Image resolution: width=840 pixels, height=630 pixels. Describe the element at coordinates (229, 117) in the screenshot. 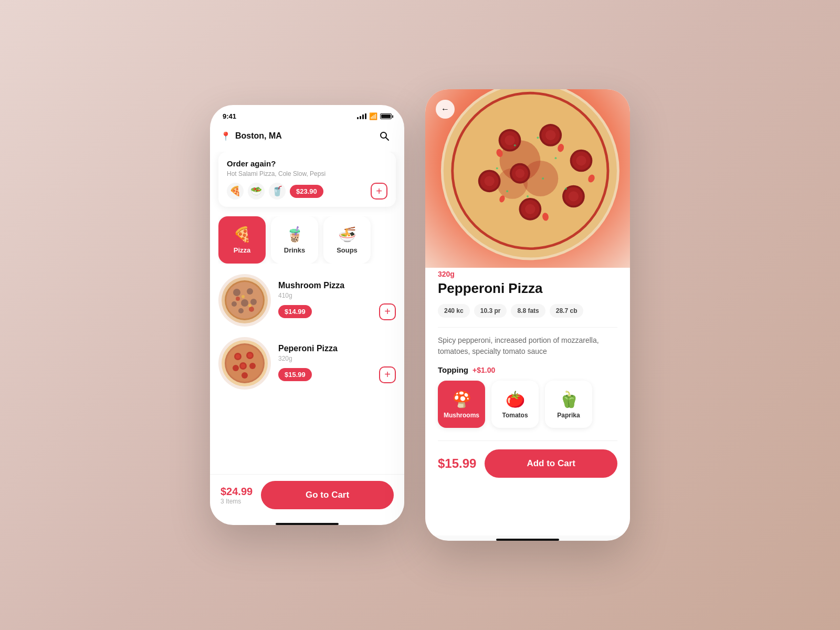

I see `time-display: 9:41` at that location.